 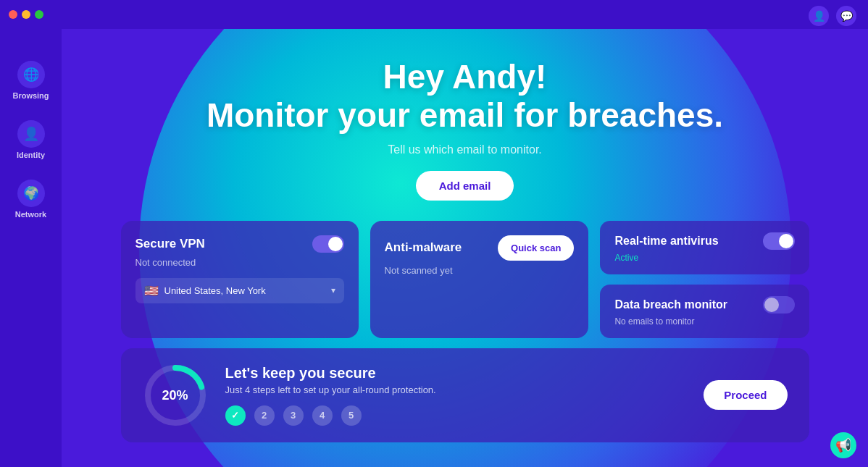 I want to click on vpn-card-header: Secure VPN, so click(x=240, y=244).